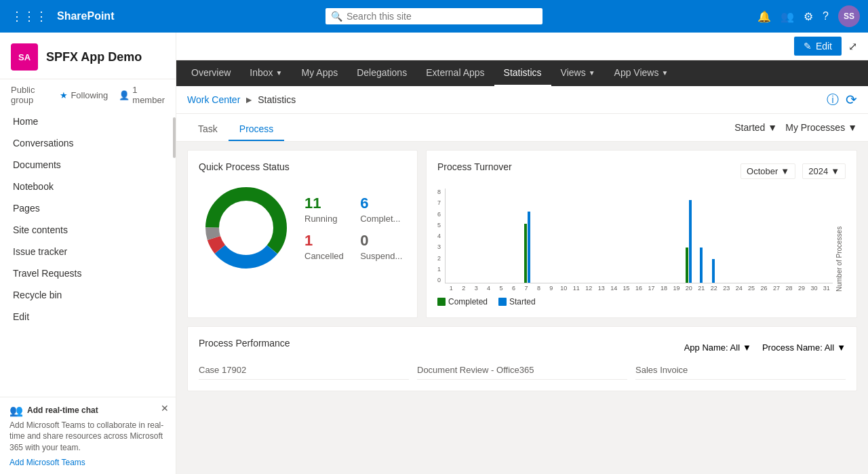 Image resolution: width=868 pixels, height=474 pixels. Describe the element at coordinates (277, 100) in the screenshot. I see `breadcrumb-current: Statistics` at that location.